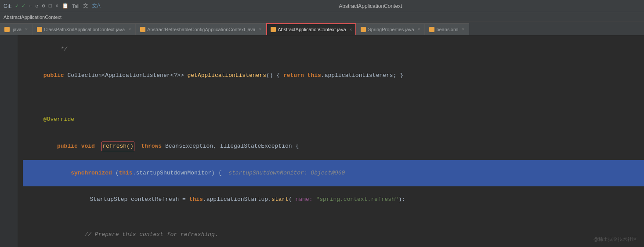 The width and height of the screenshot is (644, 247). Describe the element at coordinates (8, 6) in the screenshot. I see `git-label: Git:` at that location.